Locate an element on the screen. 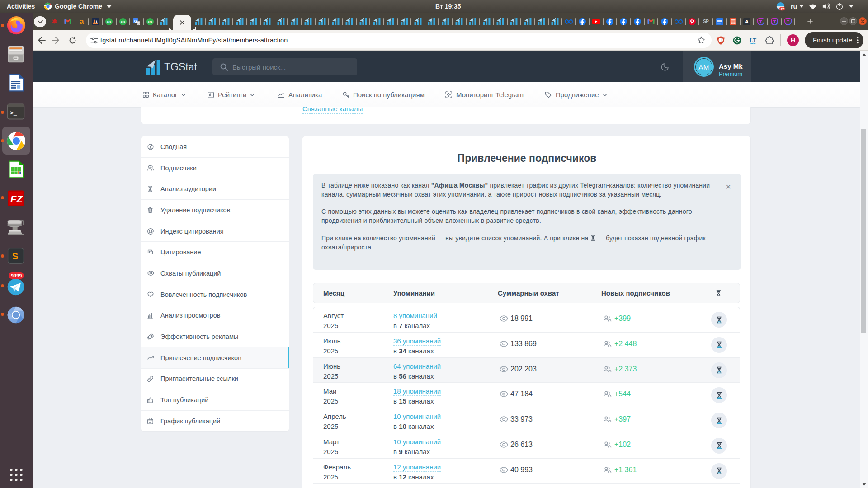 This screenshot has width=868, height=488. svg-text: A is located at coordinates (747, 22).